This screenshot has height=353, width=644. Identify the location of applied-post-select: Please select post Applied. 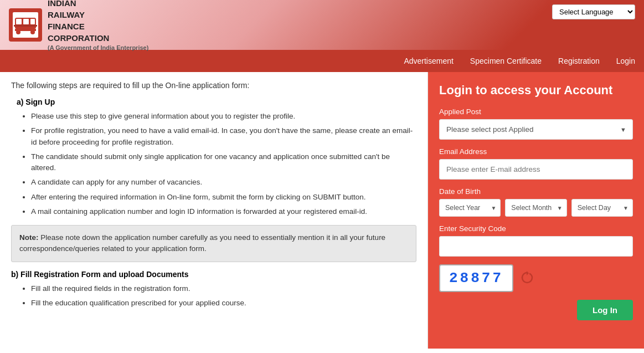
(536, 130).